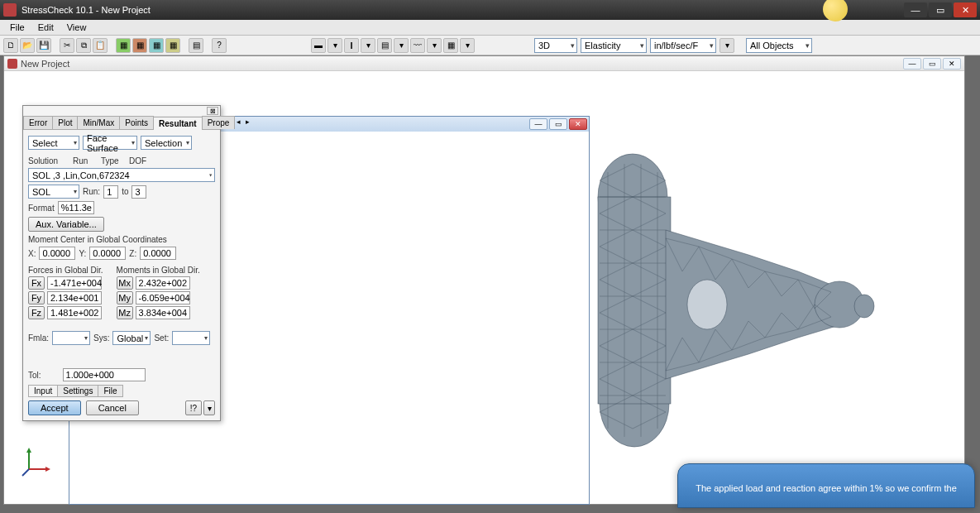 The height and width of the screenshot is (513, 980). Describe the element at coordinates (112, 408) in the screenshot. I see `cancel-button: Cancel` at that location.